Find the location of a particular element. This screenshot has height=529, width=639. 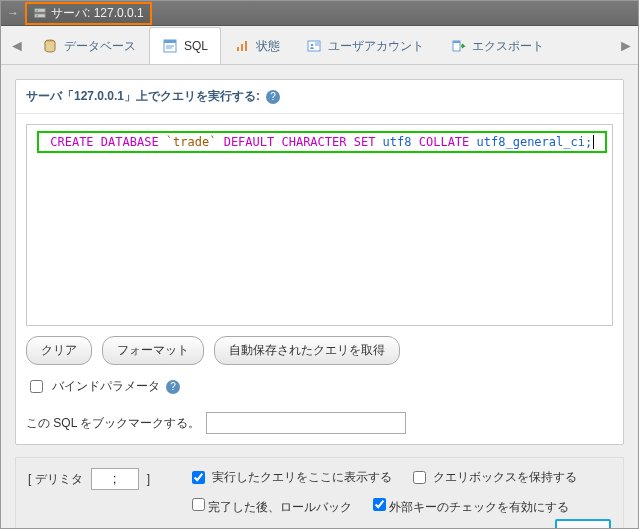

database-icon is located at coordinates (50, 46).